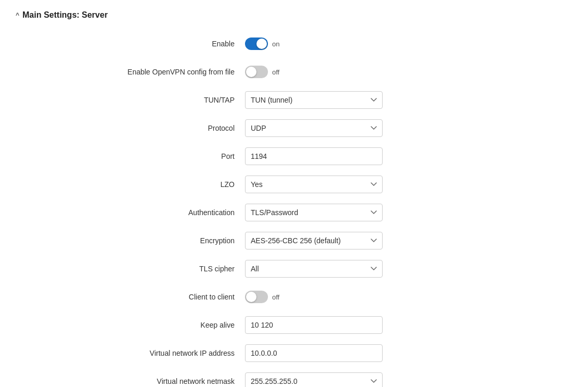  Describe the element at coordinates (130, 184) in the screenshot. I see `lzo-label: LZO` at that location.